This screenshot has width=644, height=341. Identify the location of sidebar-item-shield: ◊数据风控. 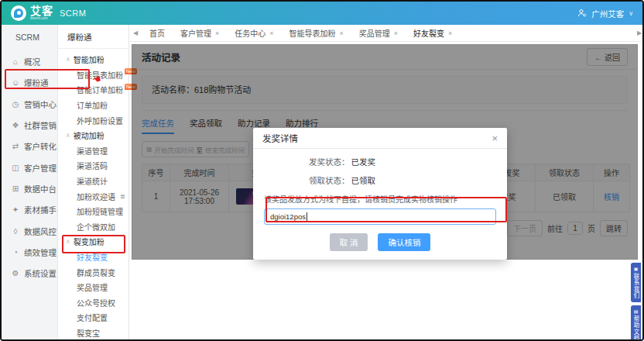
(29, 231).